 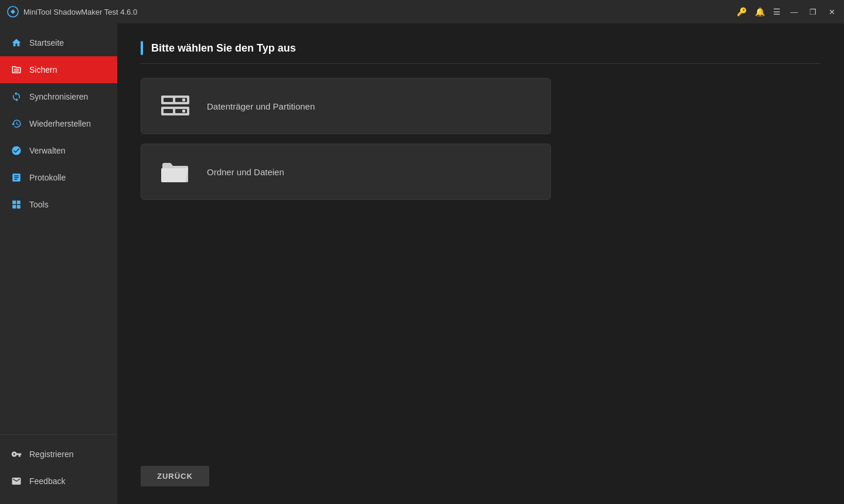 I want to click on sidebar-item-verwalten: Verwalten, so click(x=59, y=151).